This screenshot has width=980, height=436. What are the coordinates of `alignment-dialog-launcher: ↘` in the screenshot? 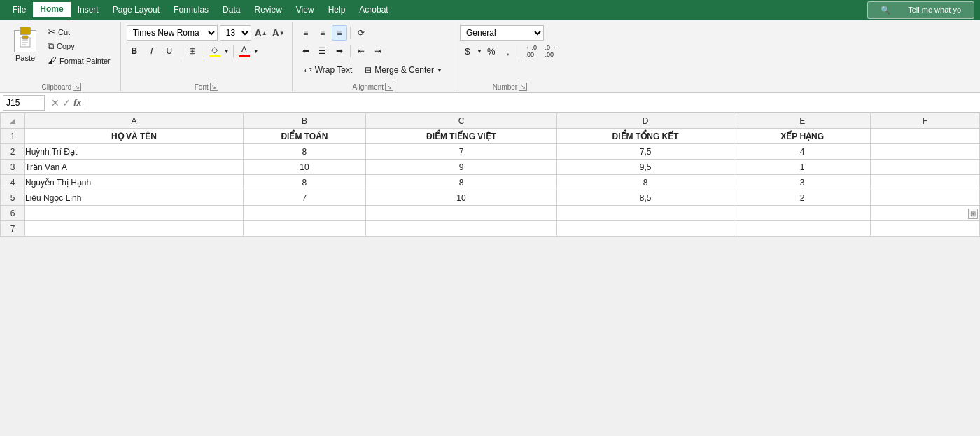 It's located at (389, 87).